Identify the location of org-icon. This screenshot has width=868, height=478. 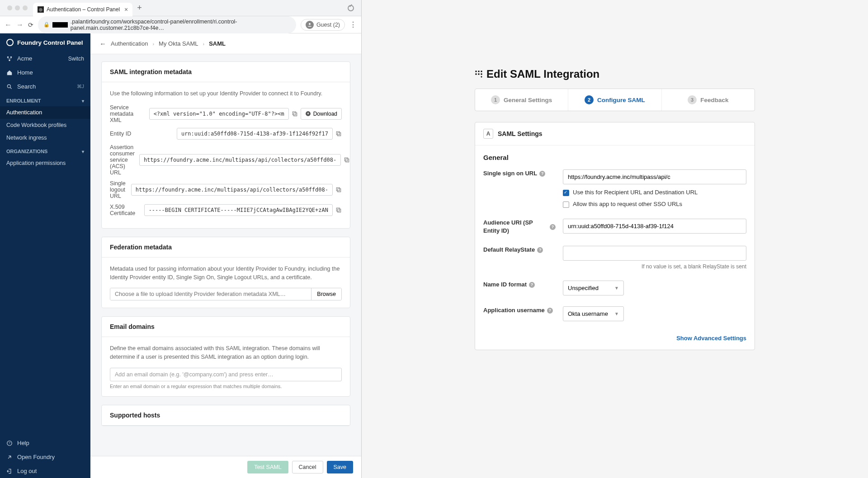
(9, 59).